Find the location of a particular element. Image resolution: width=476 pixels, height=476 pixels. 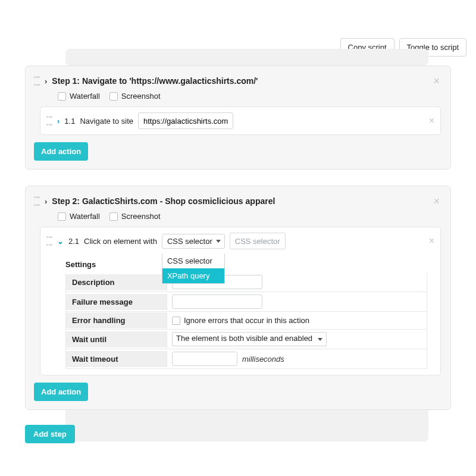

action-index: 1.1 is located at coordinates (70, 121).